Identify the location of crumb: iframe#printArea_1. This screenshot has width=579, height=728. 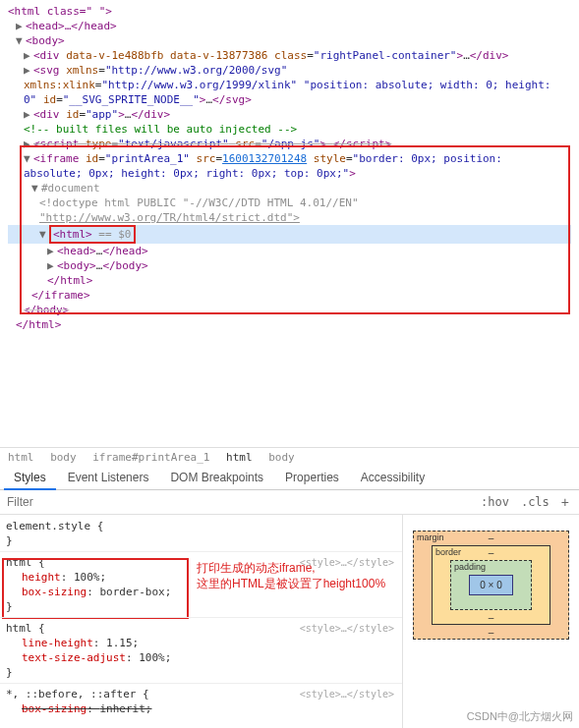
(151, 458).